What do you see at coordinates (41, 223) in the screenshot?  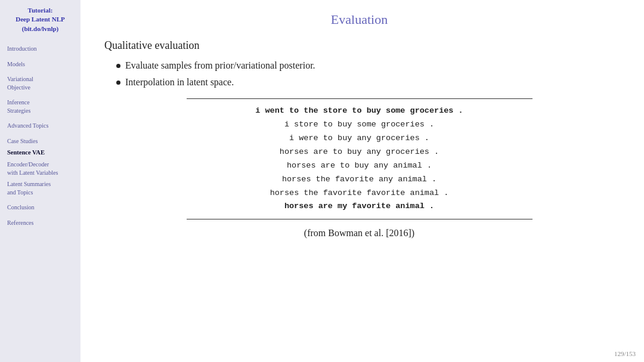 I see `sidebar-item-references: References` at bounding box center [41, 223].